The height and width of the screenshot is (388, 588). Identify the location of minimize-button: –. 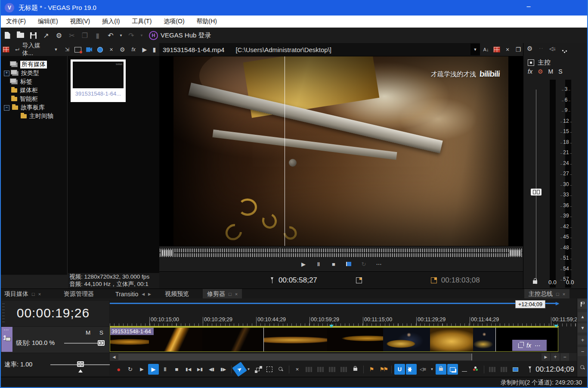
(529, 6).